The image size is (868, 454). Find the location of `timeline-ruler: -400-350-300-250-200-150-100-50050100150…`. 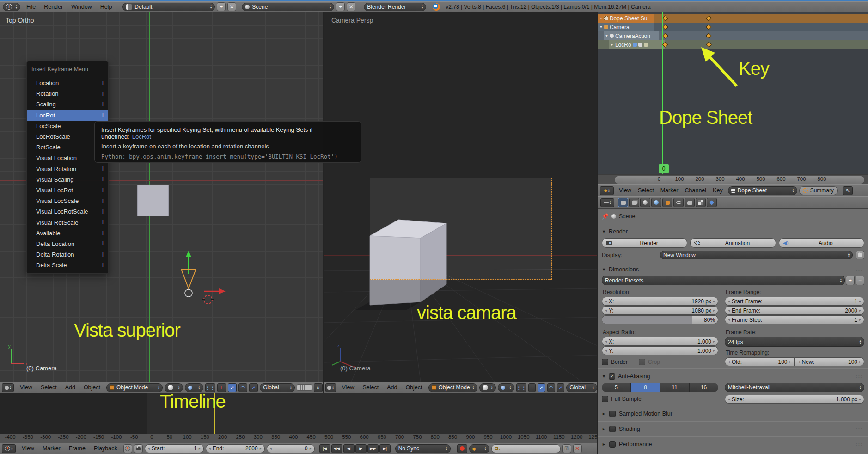

timeline-ruler: -400-350-300-250-200-150-100-50050100150… is located at coordinates (299, 438).